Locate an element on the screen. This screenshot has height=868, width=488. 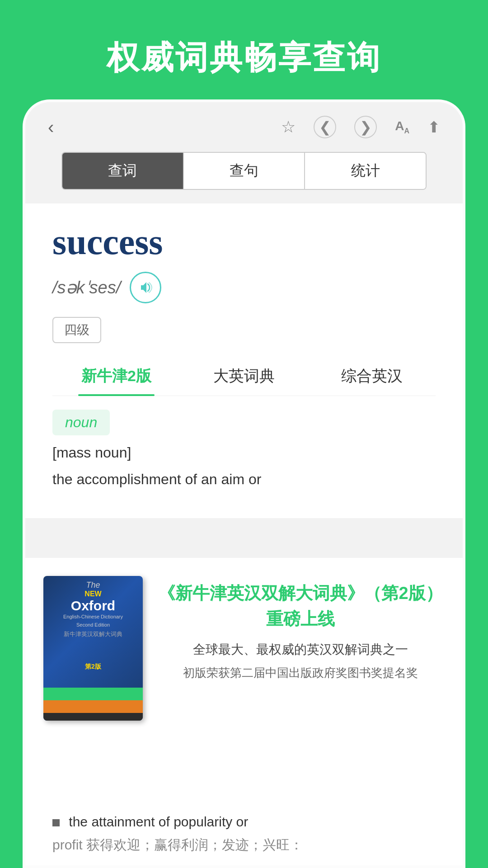
side-deco-right is located at coordinates (461, 434).